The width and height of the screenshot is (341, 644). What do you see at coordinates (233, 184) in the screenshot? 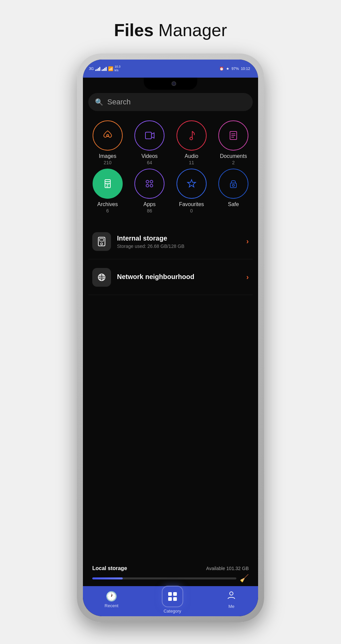
I see `safe-icon-circle` at bounding box center [233, 184].